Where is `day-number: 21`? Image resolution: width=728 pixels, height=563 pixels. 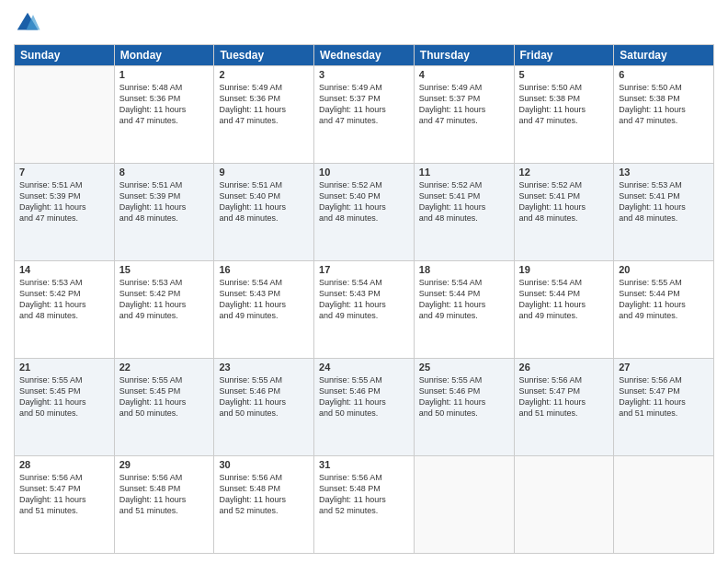 day-number: 21 is located at coordinates (64, 367).